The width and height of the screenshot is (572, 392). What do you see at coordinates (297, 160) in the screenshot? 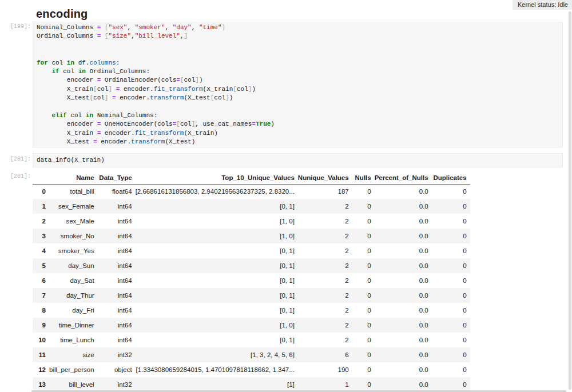
I see `code-editor-201: data_info(X_train)` at bounding box center [297, 160].